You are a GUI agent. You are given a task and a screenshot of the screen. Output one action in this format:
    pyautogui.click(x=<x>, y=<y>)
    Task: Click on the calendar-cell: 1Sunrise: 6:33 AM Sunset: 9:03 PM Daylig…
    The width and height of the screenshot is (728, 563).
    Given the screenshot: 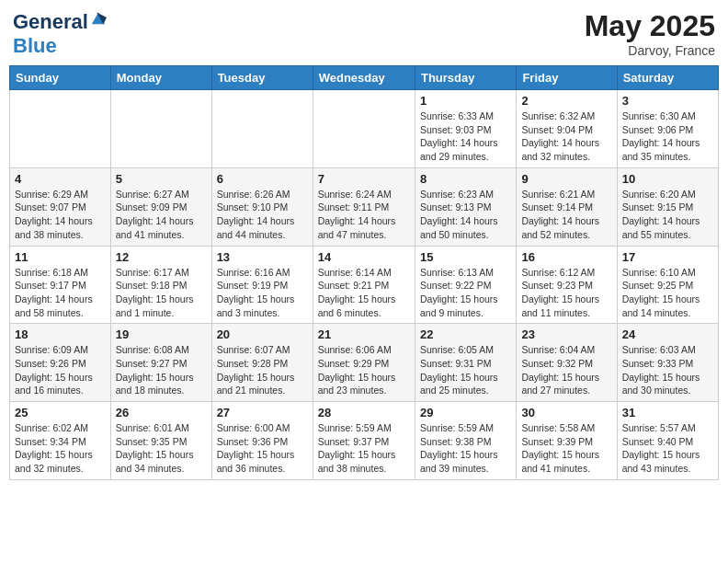 What is the action you would take?
    pyautogui.click(x=465, y=129)
    